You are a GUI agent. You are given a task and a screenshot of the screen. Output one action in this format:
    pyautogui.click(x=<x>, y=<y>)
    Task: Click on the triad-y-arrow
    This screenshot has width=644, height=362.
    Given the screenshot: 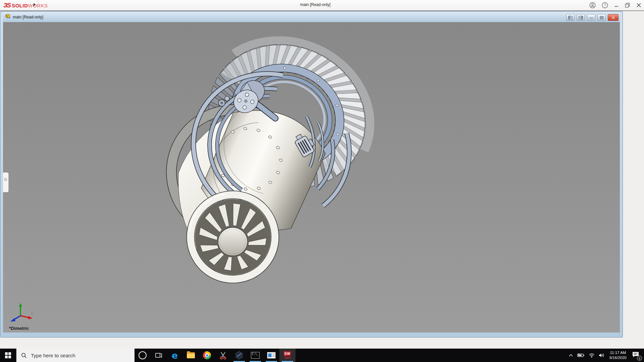 What is the action you would take?
    pyautogui.click(x=21, y=305)
    